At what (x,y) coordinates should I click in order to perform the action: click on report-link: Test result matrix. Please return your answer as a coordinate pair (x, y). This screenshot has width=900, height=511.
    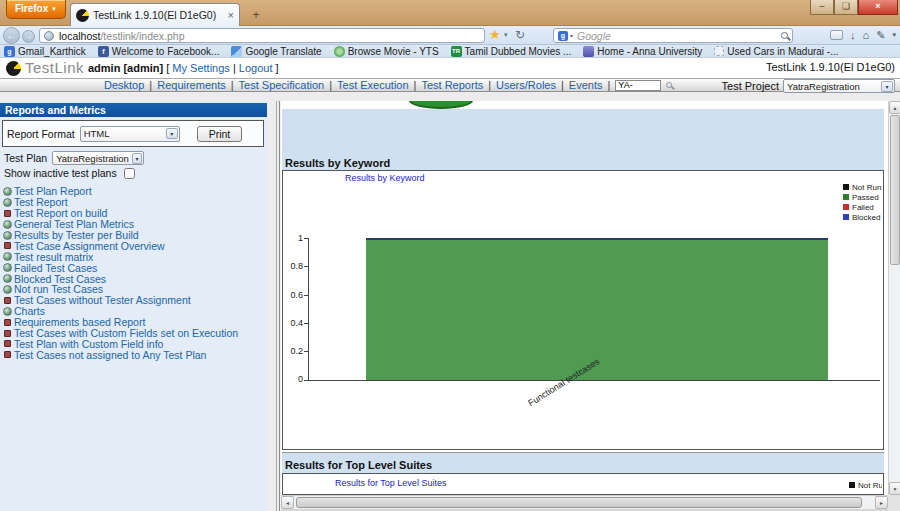
    Looking at the image, I should click on (134, 256).